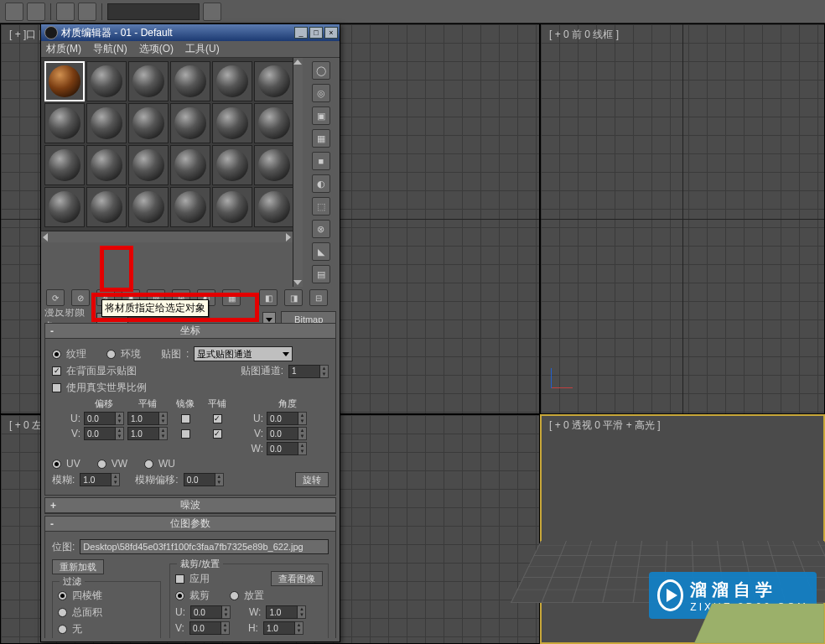 Image resolution: width=825 pixels, height=644 pixels. I want to click on rotate-button: 旋转, so click(312, 480).